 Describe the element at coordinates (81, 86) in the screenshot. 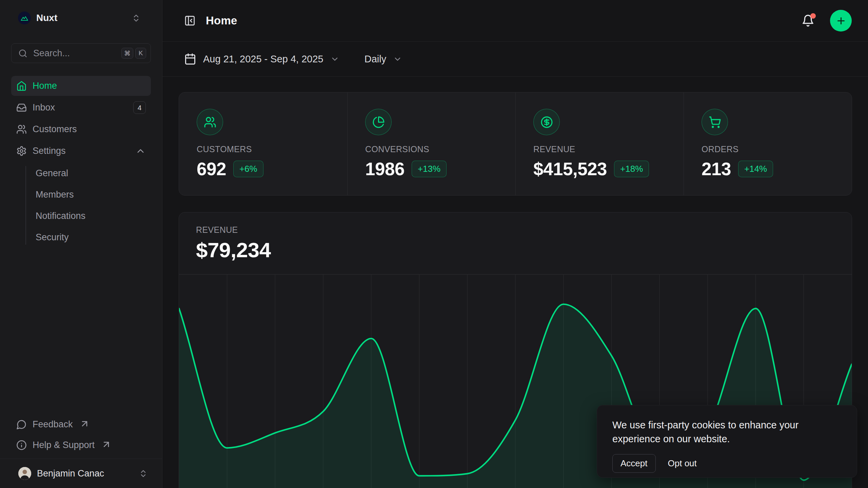

I see `sidebar-item-home: Home` at that location.